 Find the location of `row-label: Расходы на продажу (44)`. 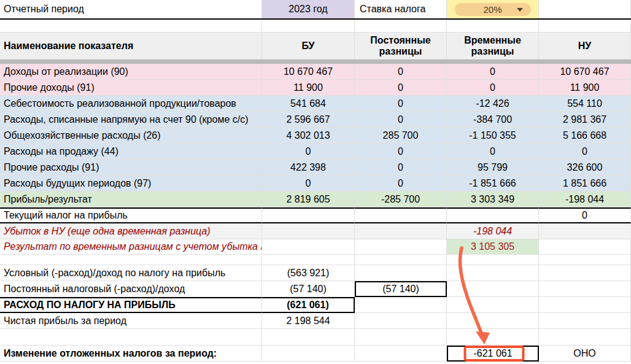

row-label: Расходы на продажу (44) is located at coordinates (131, 152).